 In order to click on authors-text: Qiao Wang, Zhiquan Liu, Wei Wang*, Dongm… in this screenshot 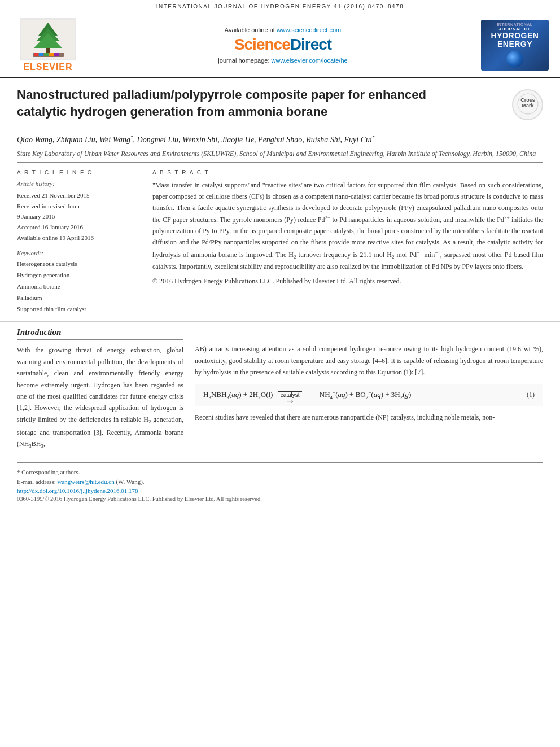, I will do `click(195, 140)`.